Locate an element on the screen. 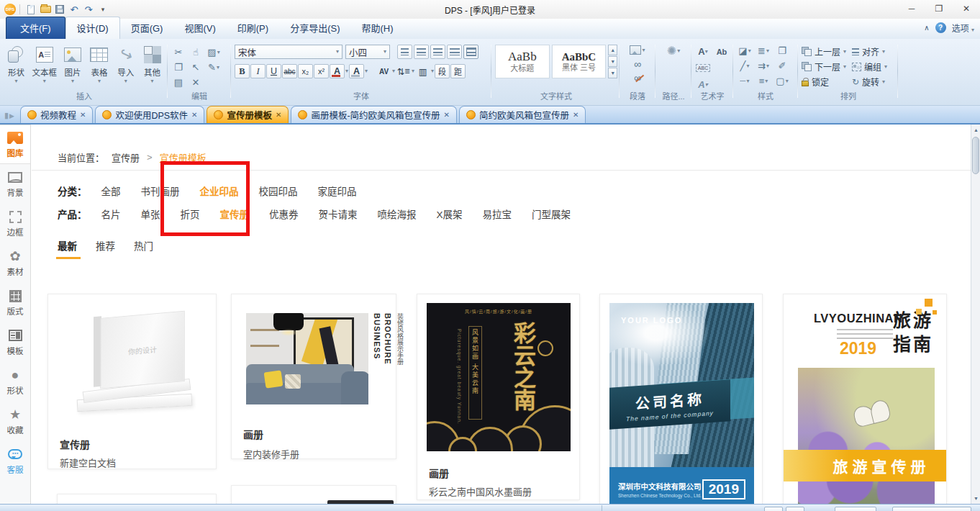 This screenshot has height=511, width=980. group-button: 编组▾ is located at coordinates (874, 66).